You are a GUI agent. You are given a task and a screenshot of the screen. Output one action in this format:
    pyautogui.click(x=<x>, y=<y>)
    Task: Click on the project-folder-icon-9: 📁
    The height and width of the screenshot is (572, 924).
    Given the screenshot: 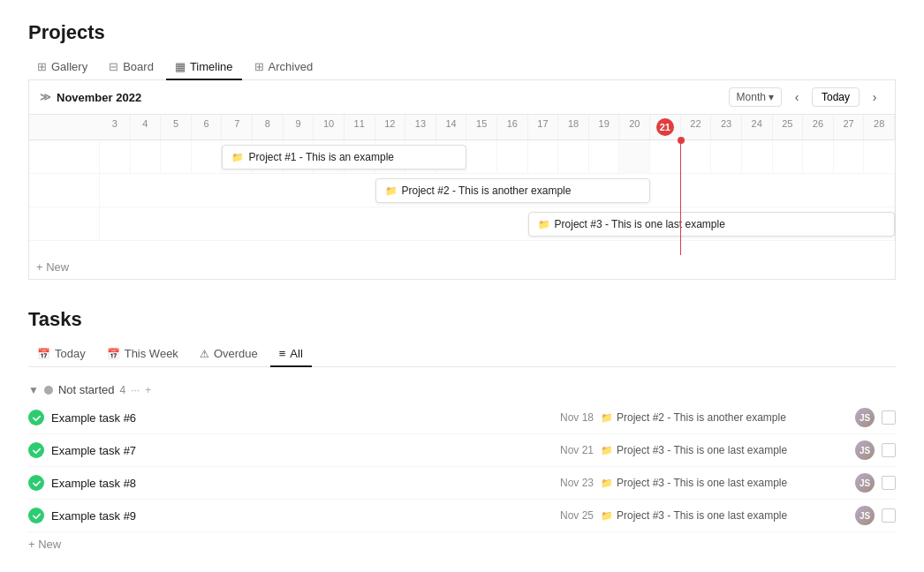 What is the action you would take?
    pyautogui.click(x=607, y=516)
    